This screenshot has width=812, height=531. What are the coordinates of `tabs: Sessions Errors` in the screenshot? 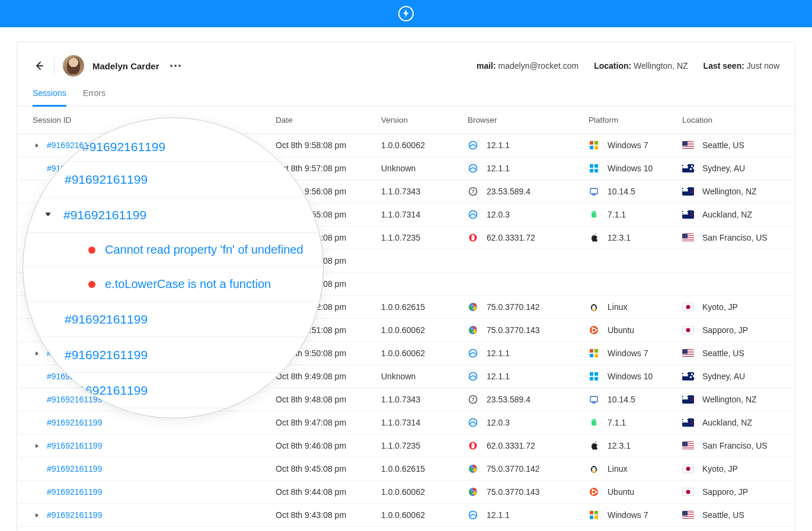 It's located at (406, 91).